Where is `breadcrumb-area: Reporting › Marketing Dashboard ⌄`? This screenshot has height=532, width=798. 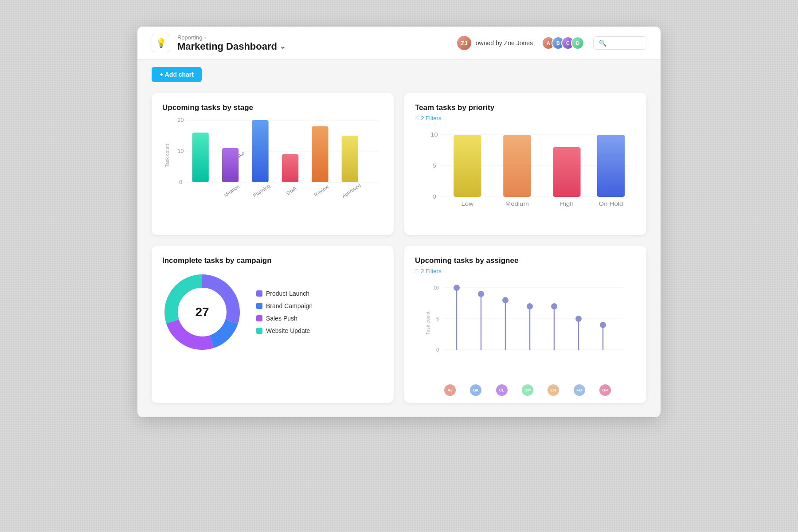 breadcrumb-area: Reporting › Marketing Dashboard ⌄ is located at coordinates (231, 43).